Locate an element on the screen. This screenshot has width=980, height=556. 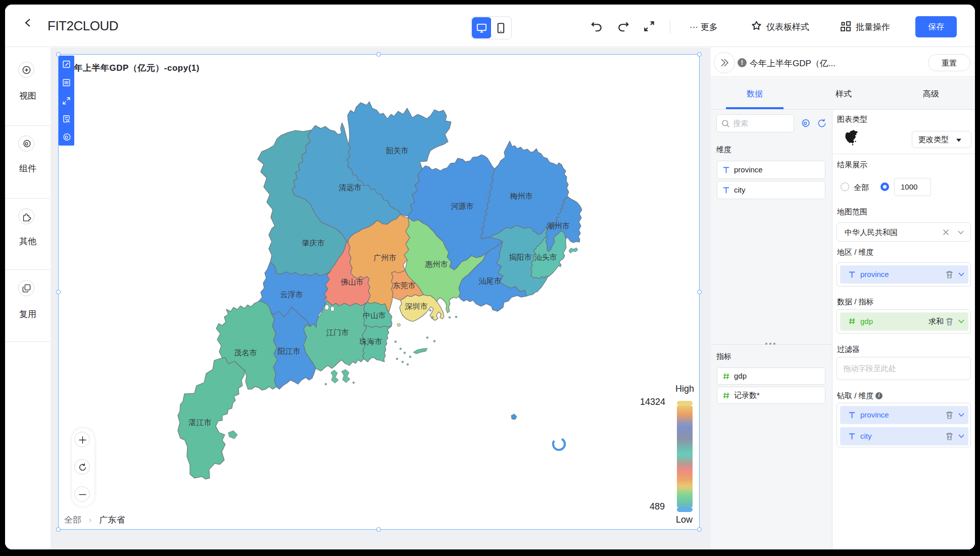
svg-text: 揭阳市 is located at coordinates (520, 257).